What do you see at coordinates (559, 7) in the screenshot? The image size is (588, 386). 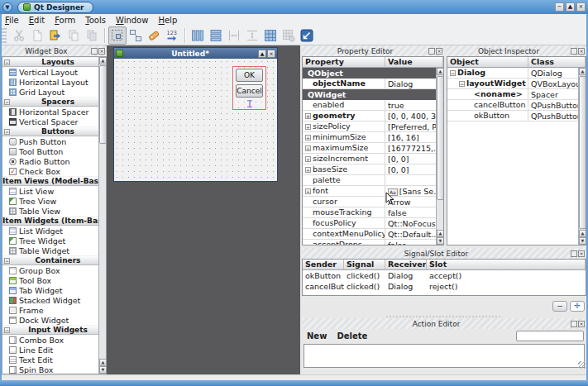 I see `minimize-icon: −` at bounding box center [559, 7].